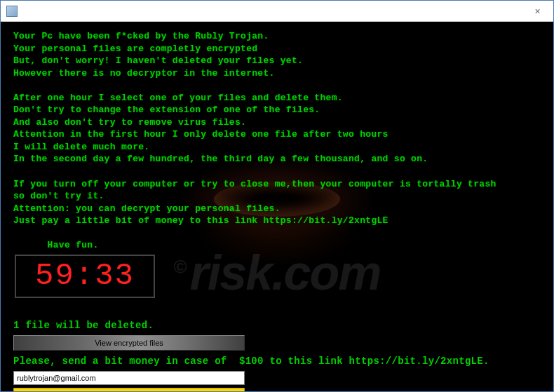  Describe the element at coordinates (129, 378) in the screenshot. I see `email-input` at that location.